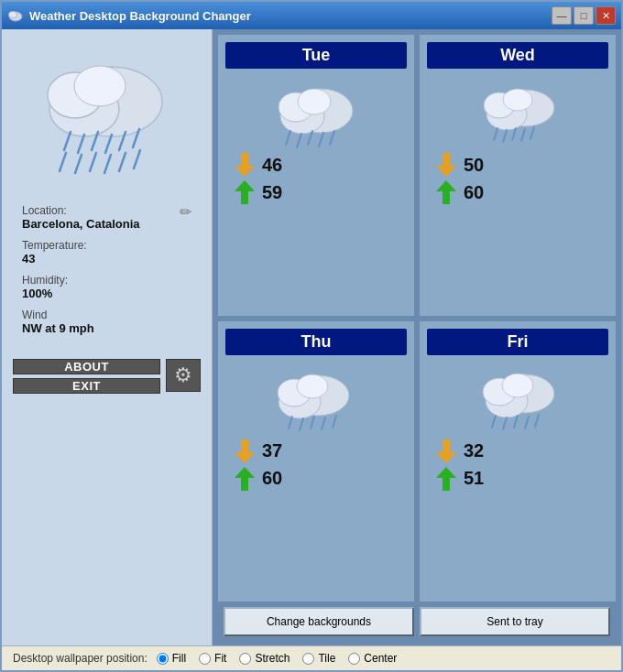  I want to click on high-value-thu: 60, so click(272, 478).